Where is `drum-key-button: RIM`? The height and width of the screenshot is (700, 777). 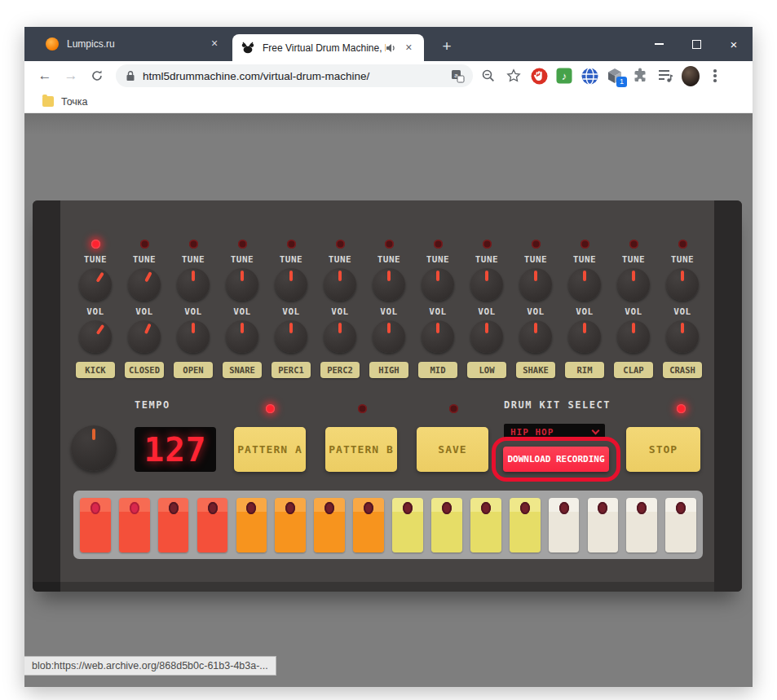
drum-key-button: RIM is located at coordinates (585, 370).